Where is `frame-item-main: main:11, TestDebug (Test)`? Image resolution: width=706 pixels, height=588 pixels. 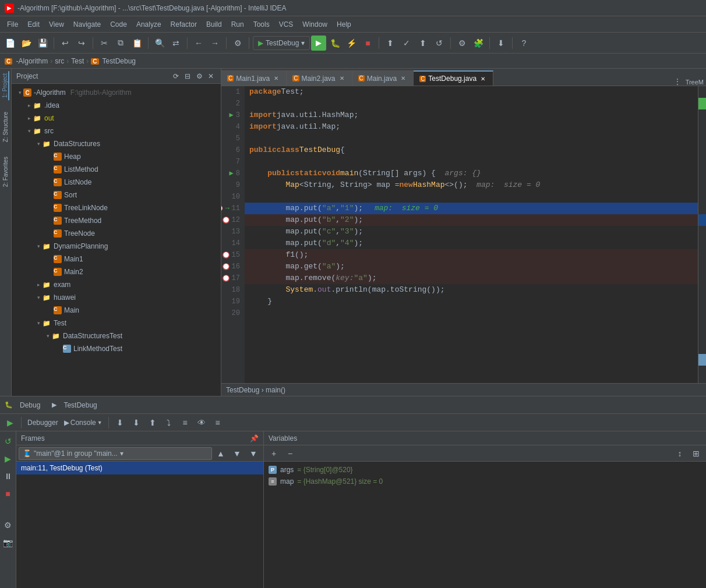
frame-item-main: main:11, TestDebug (Test) is located at coordinates (140, 468).